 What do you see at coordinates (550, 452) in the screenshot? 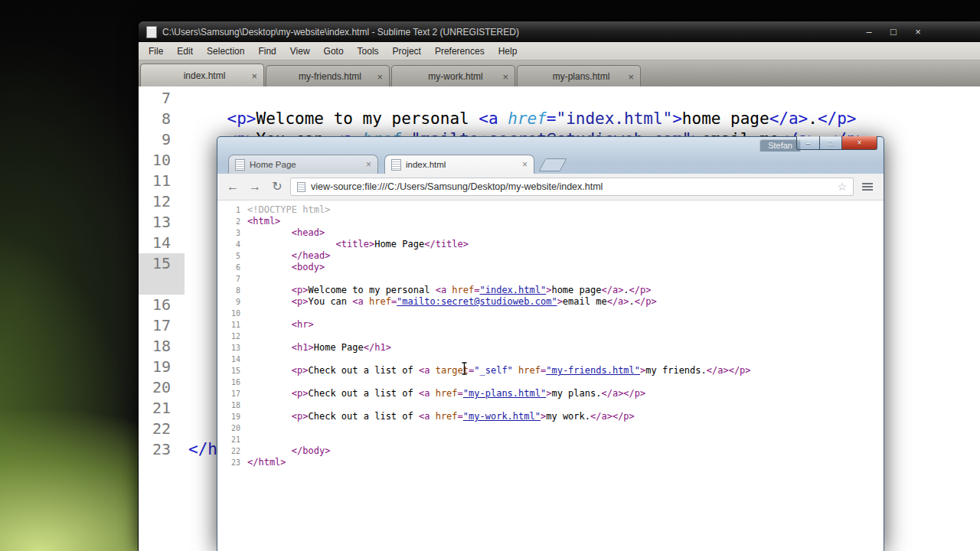
I see `source-line: 22 </body>` at bounding box center [550, 452].